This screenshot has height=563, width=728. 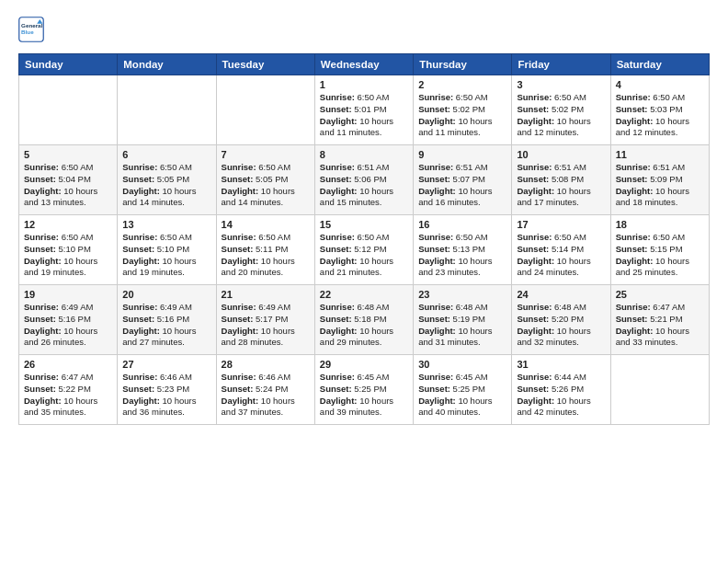 I want to click on day-number: 9, so click(x=462, y=155).